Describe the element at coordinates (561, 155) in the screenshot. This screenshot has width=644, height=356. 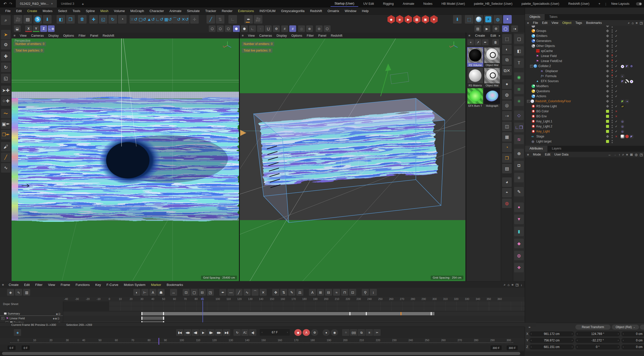
I see `attributes-menu-item: User Data` at that location.